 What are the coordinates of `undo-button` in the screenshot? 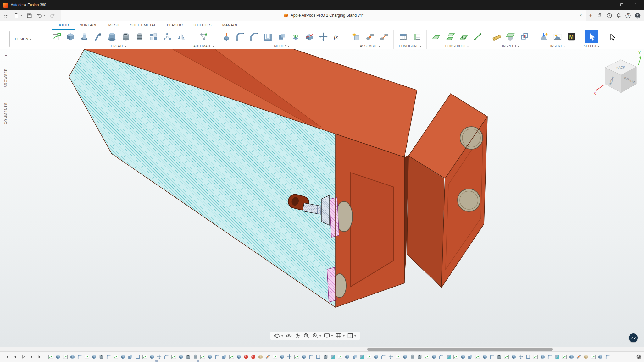 It's located at (41, 15).